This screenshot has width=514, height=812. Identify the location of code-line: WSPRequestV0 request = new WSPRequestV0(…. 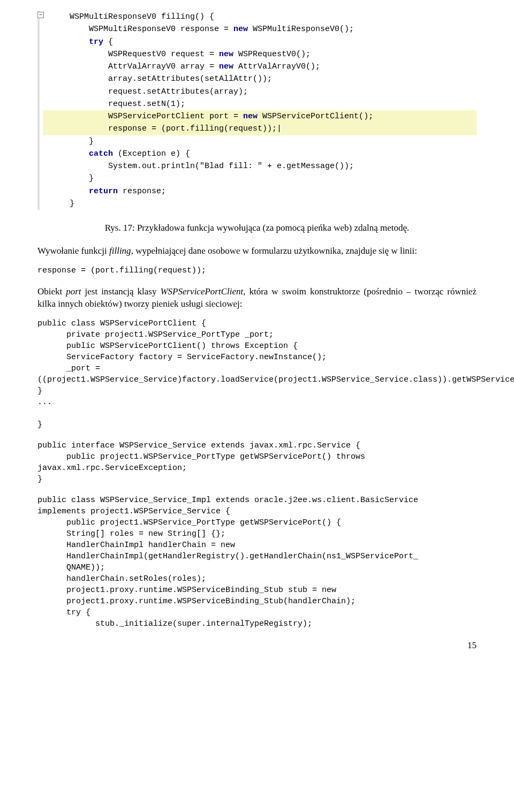
(260, 55).